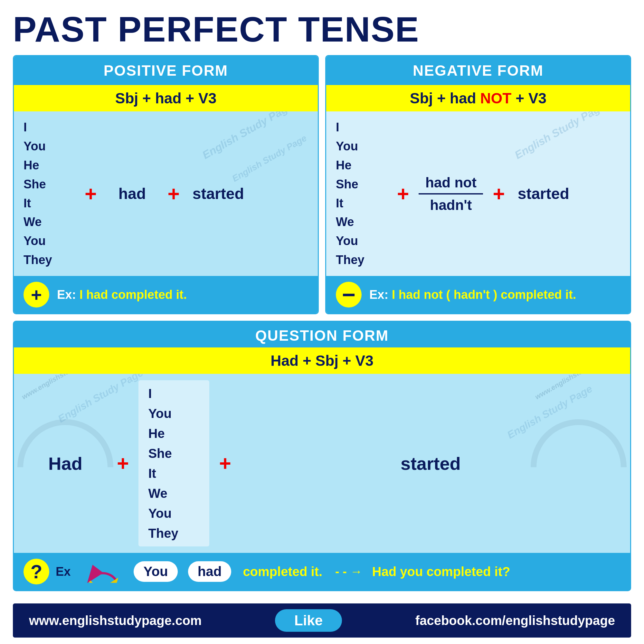 The height and width of the screenshot is (644, 644). What do you see at coordinates (431, 463) in the screenshot?
I see `question-started: started` at bounding box center [431, 463].